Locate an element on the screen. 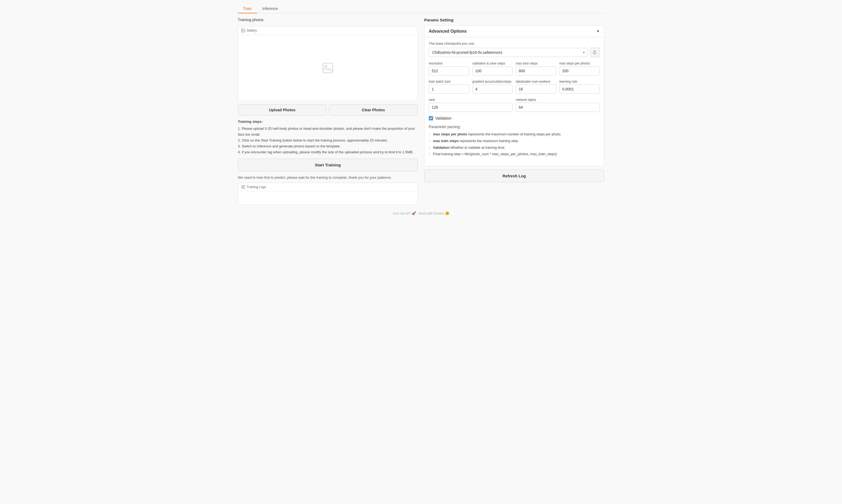 This screenshot has width=842, height=504. placeholder-image-icon is located at coordinates (328, 68).